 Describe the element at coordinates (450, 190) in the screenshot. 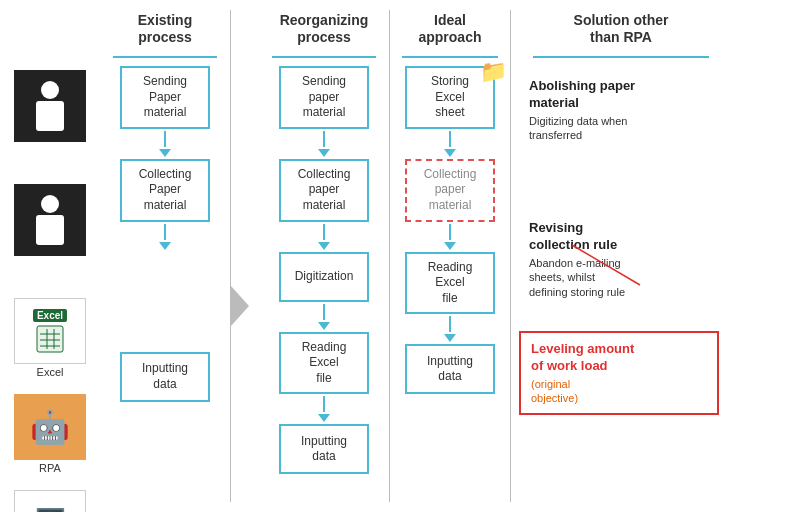

I see `ideal-box-2-text: Collectingpapermaterial` at that location.